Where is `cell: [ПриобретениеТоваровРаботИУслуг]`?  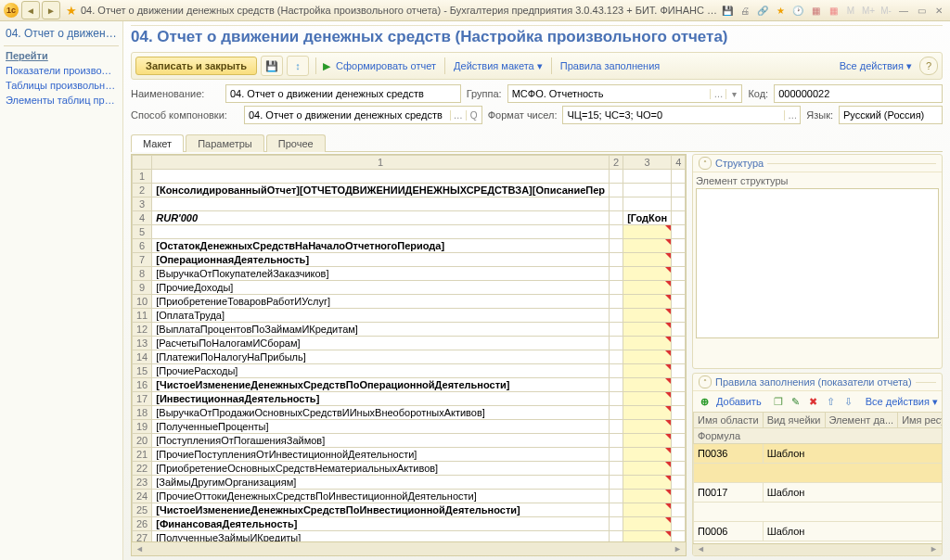
cell: [ПриобретениеТоваровРаботИУслуг] is located at coordinates (380, 302).